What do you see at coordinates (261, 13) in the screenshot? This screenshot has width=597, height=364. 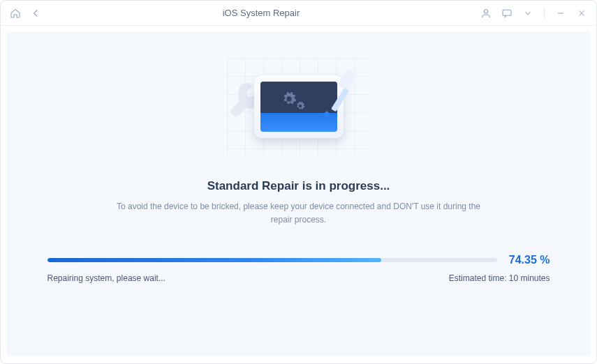 I see `window-title: iOS System Repair` at bounding box center [261, 13].